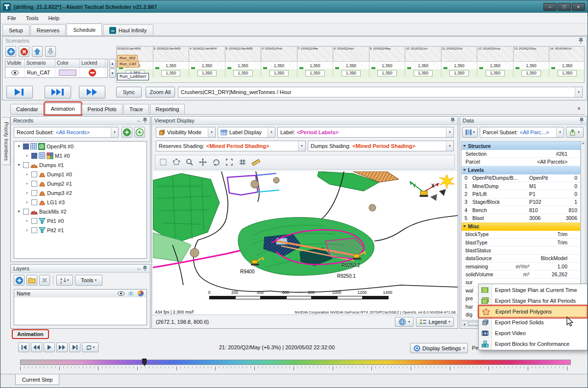 Image resolution: width=588 pixels, height=388 pixels. I want to click on spin-down-button: ▼, so click(113, 73).